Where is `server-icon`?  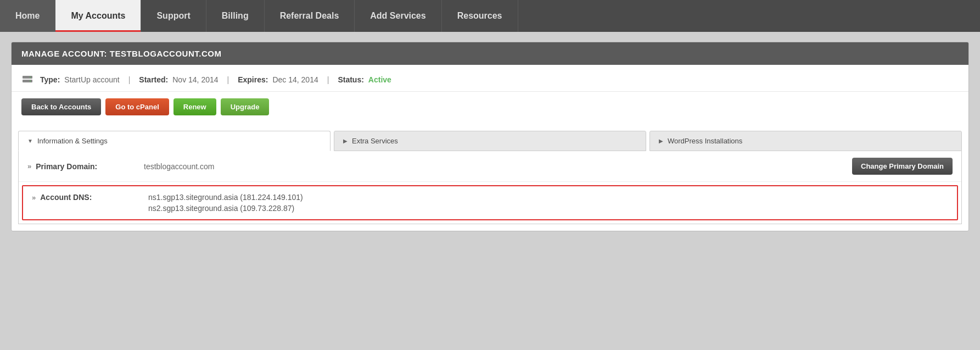 server-icon is located at coordinates (27, 80).